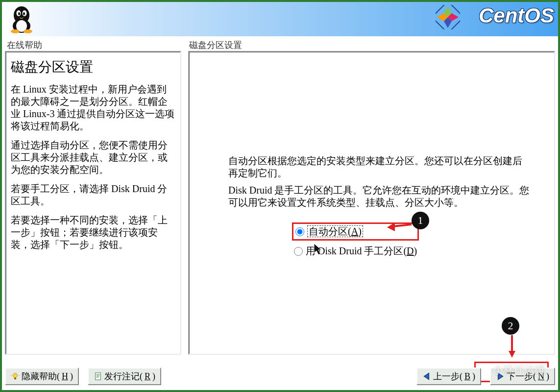 Image resolution: width=560 pixels, height=392 pixels. What do you see at coordinates (427, 376) in the screenshot?
I see `triangle-left-icon` at bounding box center [427, 376].